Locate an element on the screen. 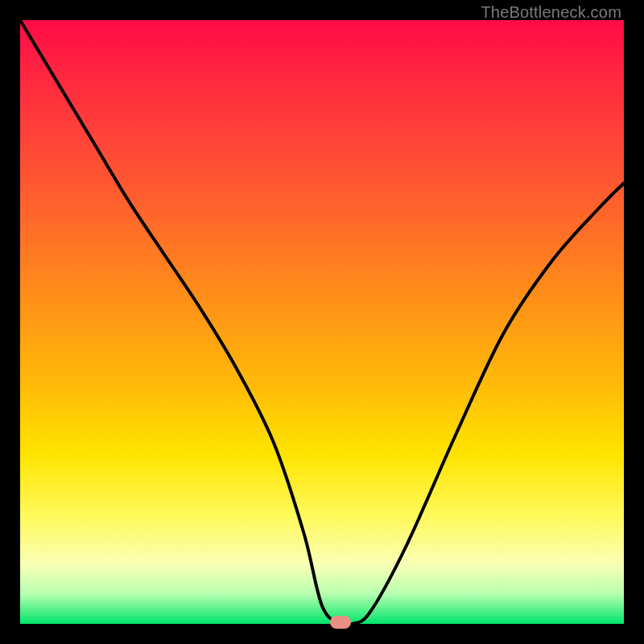 The height and width of the screenshot is (644, 644). watermark-text: TheBottleneck.com is located at coordinates (551, 13).